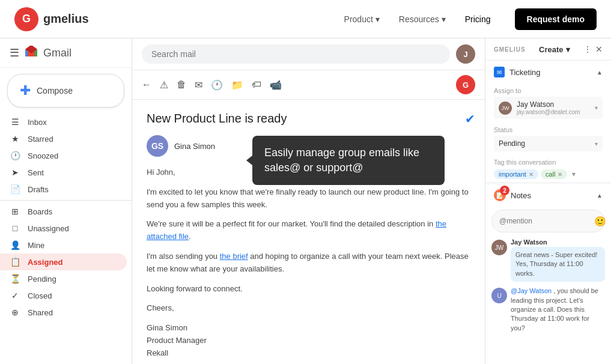 This screenshot has width=611, height=364. I want to click on hamburger-icon: ☰, so click(14, 53).